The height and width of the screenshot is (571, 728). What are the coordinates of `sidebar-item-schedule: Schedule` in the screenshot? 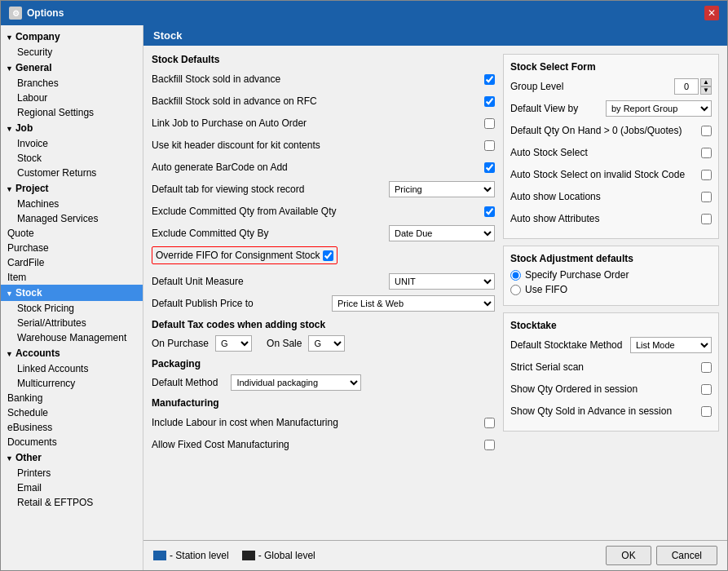 It's located at (72, 413).